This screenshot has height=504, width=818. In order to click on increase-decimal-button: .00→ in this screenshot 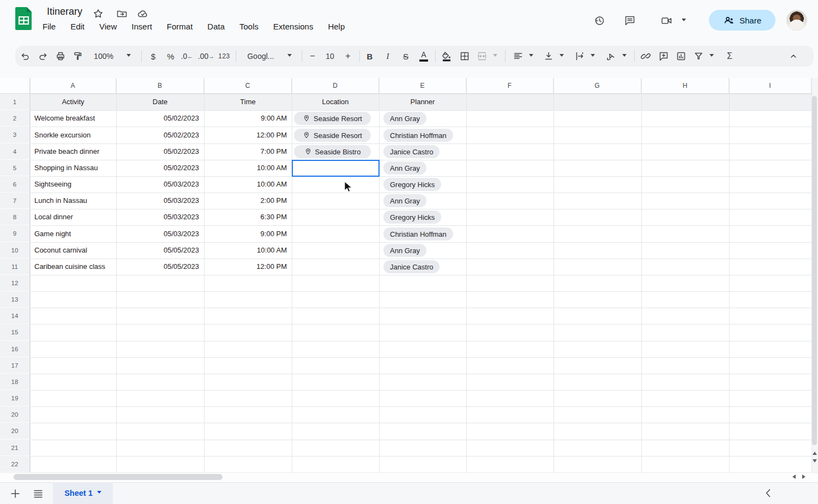, I will do `click(206, 56)`.